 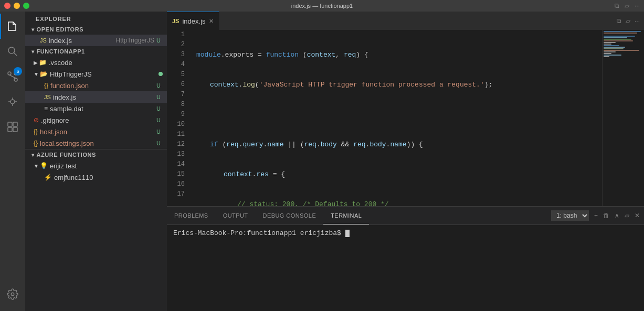 I want to click on terminal-selector: 1: bash, so click(x=570, y=216).